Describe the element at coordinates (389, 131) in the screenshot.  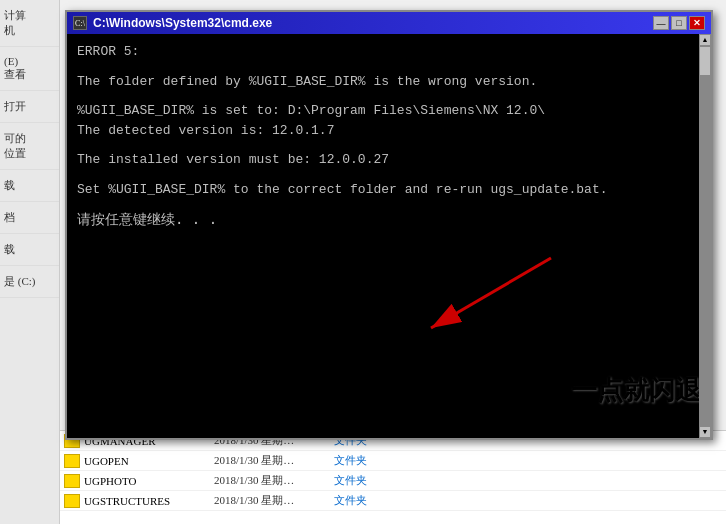
I see `cmd-line-4: The detected version is: 12.0.1.7` at that location.